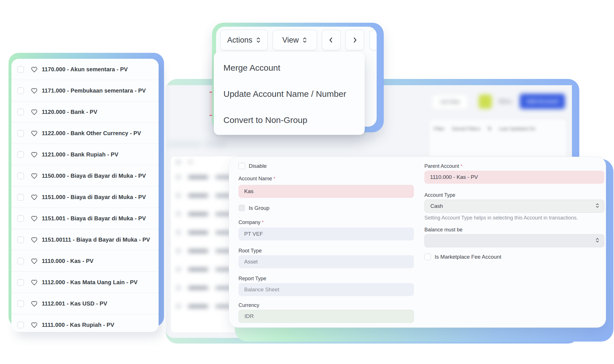 This screenshot has width=614, height=364. I want to click on report-type-input: Balance Sheet, so click(326, 290).